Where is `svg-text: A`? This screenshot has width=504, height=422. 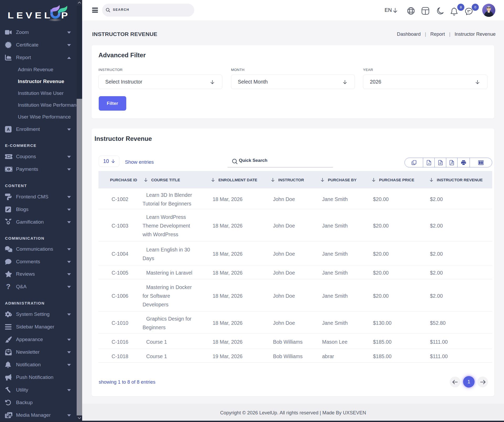
svg-text: A is located at coordinates (8, 129).